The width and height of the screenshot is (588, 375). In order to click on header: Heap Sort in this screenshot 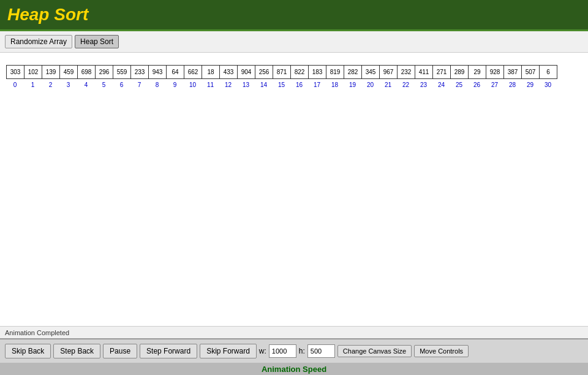, I will do `click(294, 16)`.